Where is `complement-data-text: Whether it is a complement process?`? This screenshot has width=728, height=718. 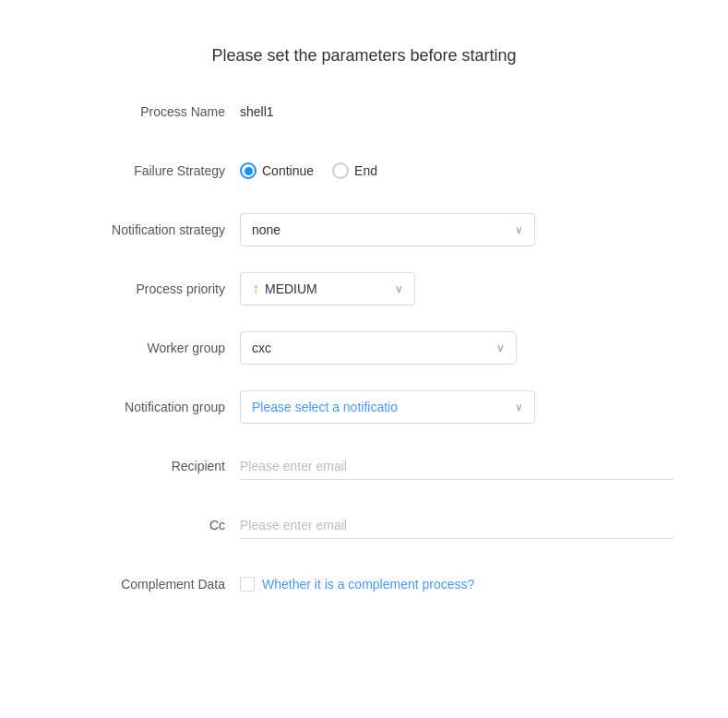 complement-data-text: Whether it is a complement process? is located at coordinates (368, 584).